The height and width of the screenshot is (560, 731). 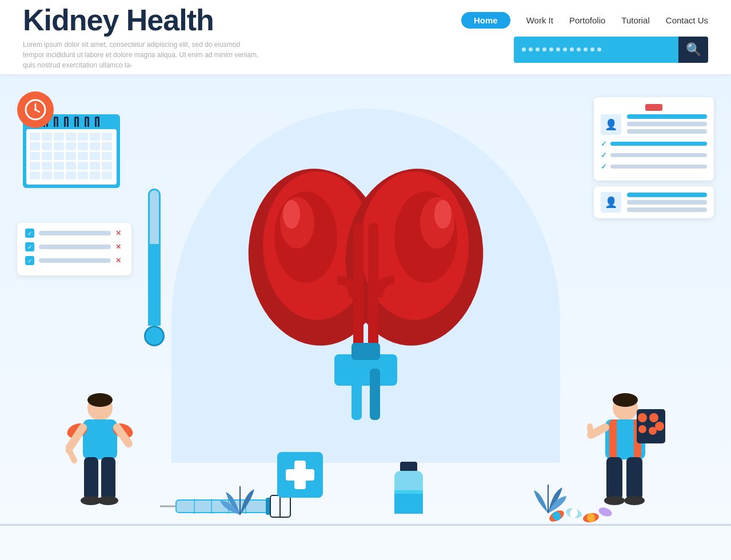 What do you see at coordinates (240, 498) in the screenshot?
I see `plant-left-svg` at bounding box center [240, 498].